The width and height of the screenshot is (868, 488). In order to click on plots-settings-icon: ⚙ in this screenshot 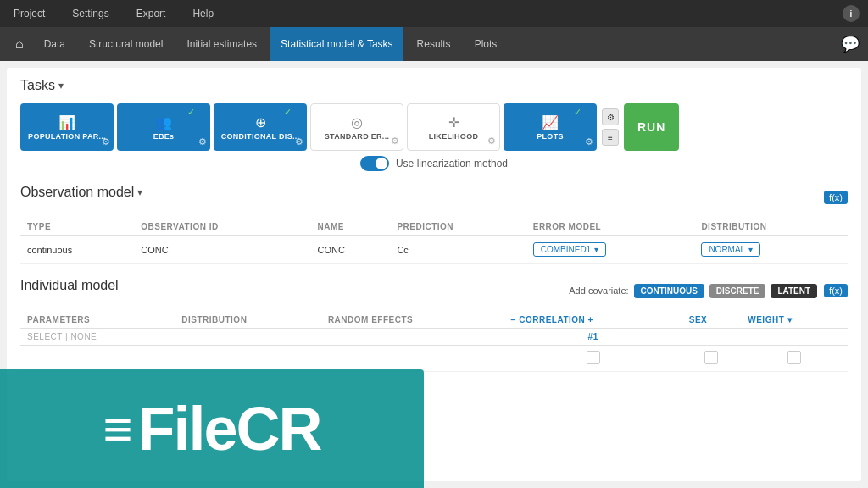, I will do `click(589, 142)`.